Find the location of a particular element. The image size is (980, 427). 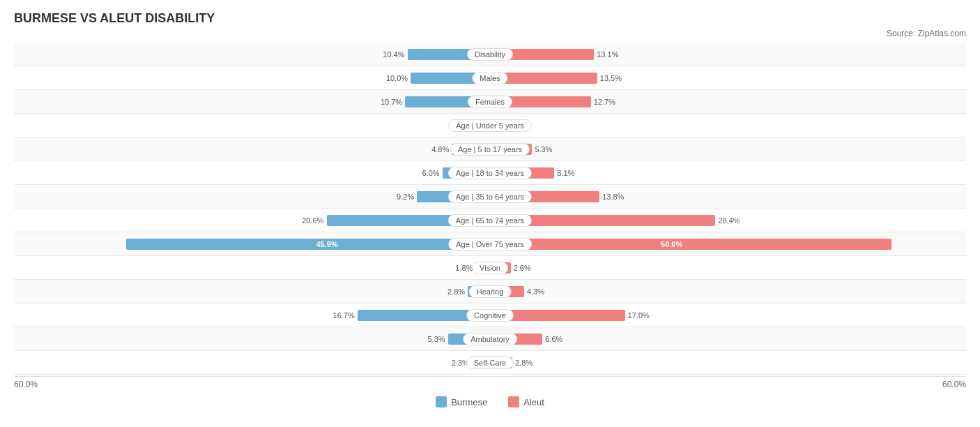

chart-row: Disability10.4%13.1% is located at coordinates (490, 54).